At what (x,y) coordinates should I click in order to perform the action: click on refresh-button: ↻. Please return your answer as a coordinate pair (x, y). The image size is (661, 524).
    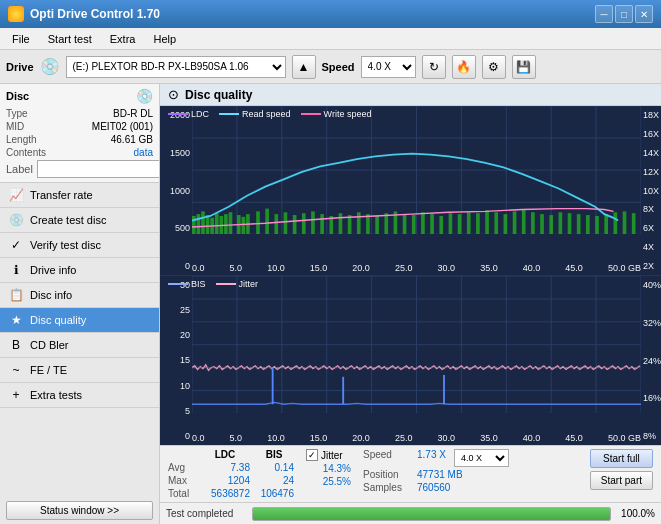
    Looking at the image, I should click on (434, 67).